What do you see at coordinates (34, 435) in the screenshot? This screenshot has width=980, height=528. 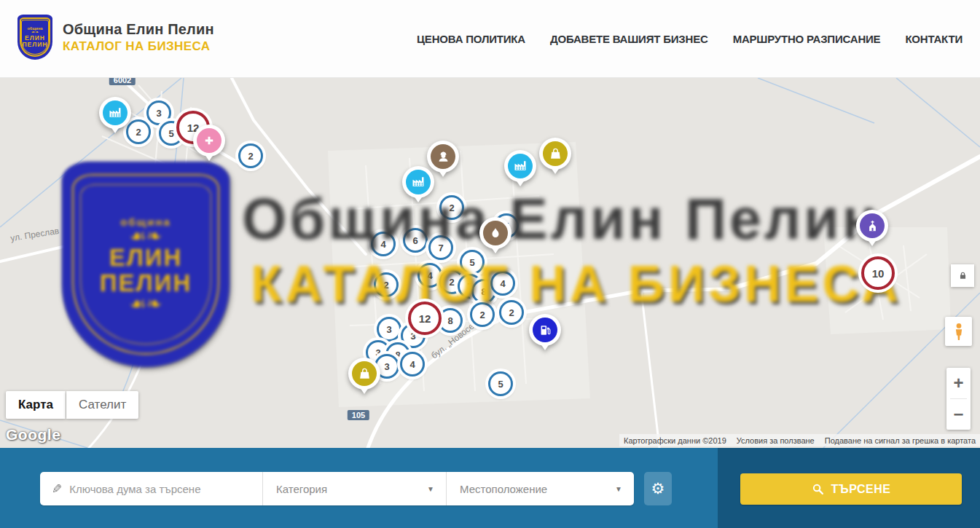 I see `google-logo: Google` at bounding box center [34, 435].